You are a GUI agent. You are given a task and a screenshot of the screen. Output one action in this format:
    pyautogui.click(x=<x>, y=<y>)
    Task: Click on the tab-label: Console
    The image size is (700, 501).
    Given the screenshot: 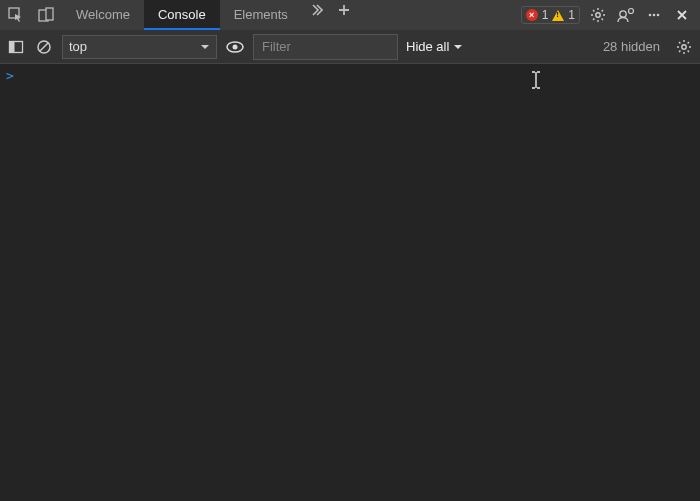 What is the action you would take?
    pyautogui.click(x=182, y=14)
    